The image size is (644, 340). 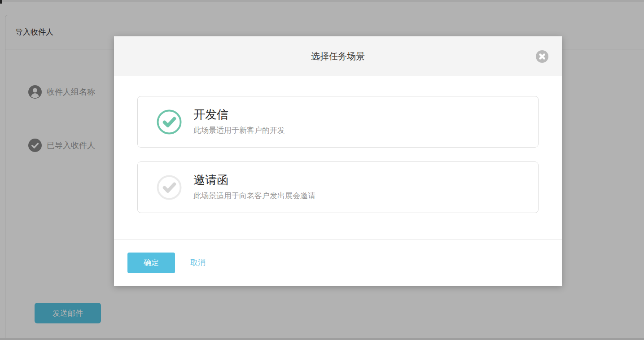 I want to click on option-texts: 开发信 此场景适用于新客户的开发, so click(x=239, y=122).